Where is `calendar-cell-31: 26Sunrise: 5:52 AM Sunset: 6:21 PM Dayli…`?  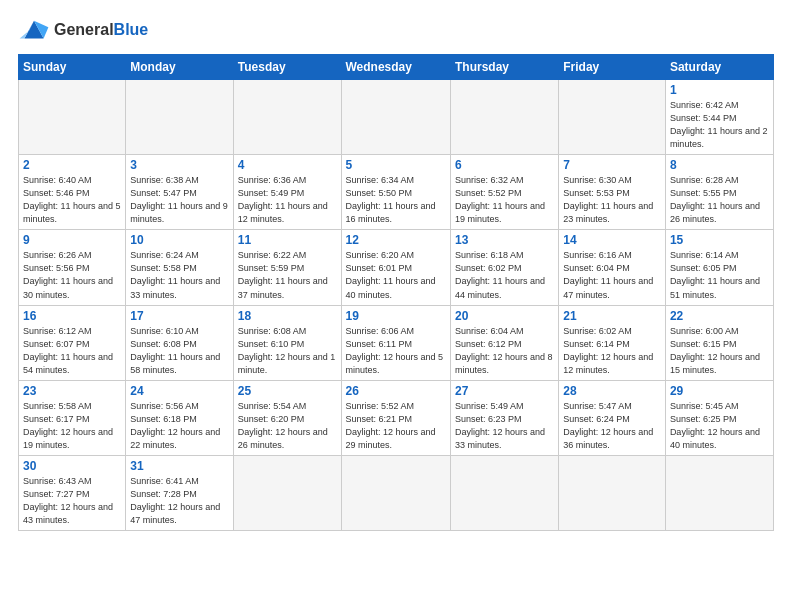
calendar-cell-31: 26Sunrise: 5:52 AM Sunset: 6:21 PM Dayli… is located at coordinates (396, 418).